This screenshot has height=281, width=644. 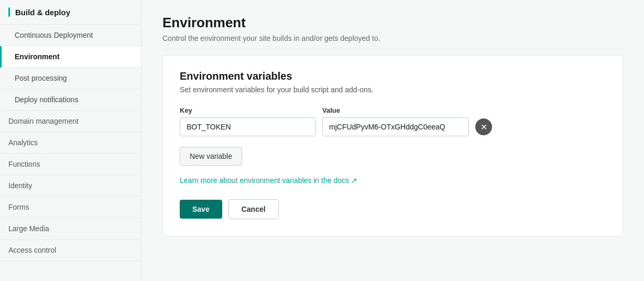 I want to click on save-button: Save, so click(x=201, y=209).